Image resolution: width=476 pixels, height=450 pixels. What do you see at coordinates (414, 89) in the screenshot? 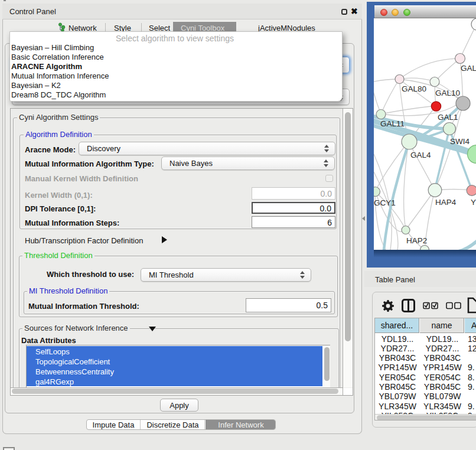
I see `svg-text: GAL80` at bounding box center [414, 89].